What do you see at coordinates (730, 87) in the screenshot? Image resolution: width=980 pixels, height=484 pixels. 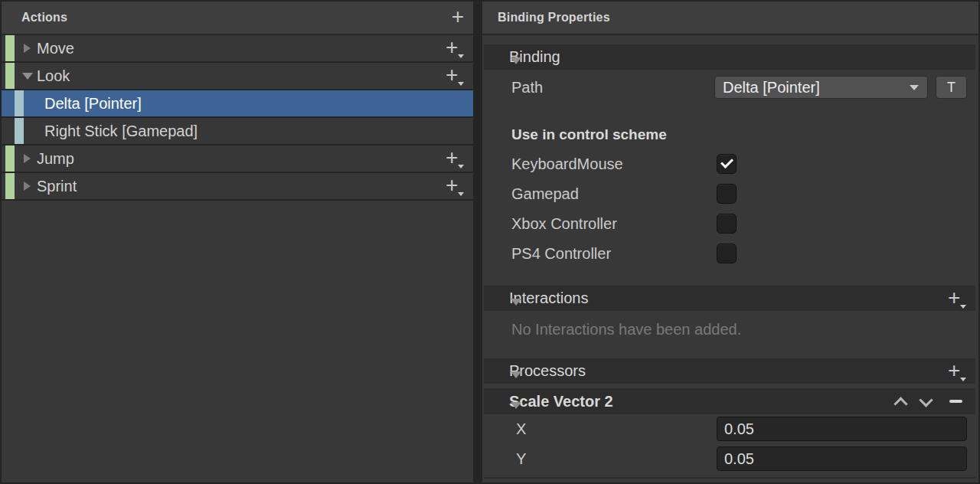 I see `path-row: Path Delta [Pointer] T` at bounding box center [730, 87].